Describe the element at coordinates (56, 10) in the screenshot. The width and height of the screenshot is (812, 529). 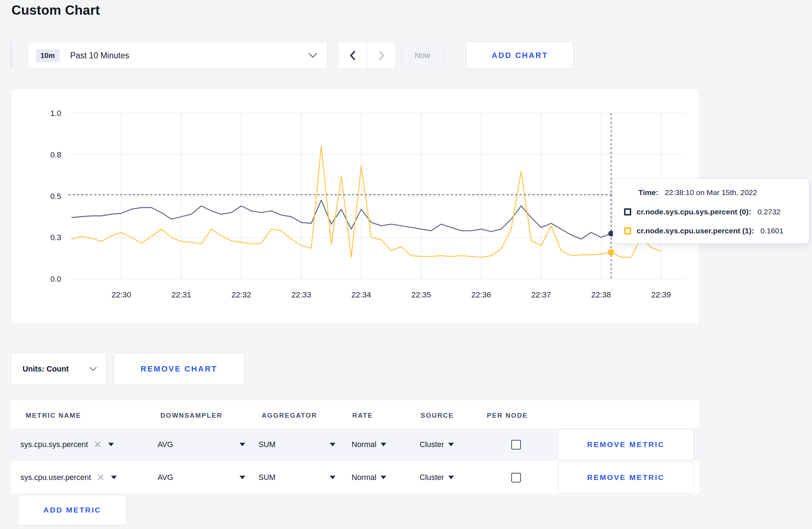
I see `page-title: Custom Chart` at that location.